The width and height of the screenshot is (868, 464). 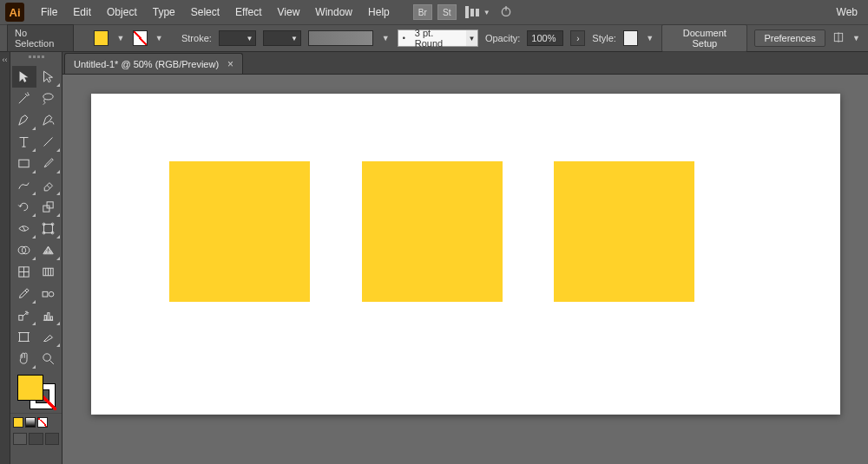 What do you see at coordinates (49, 142) in the screenshot?
I see `line-segment-tool` at bounding box center [49, 142].